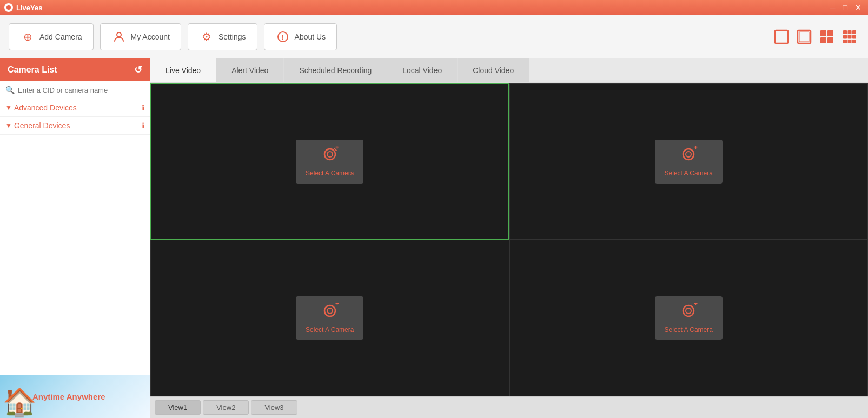  What do you see at coordinates (816, 37) in the screenshot?
I see `view-icons` at bounding box center [816, 37].